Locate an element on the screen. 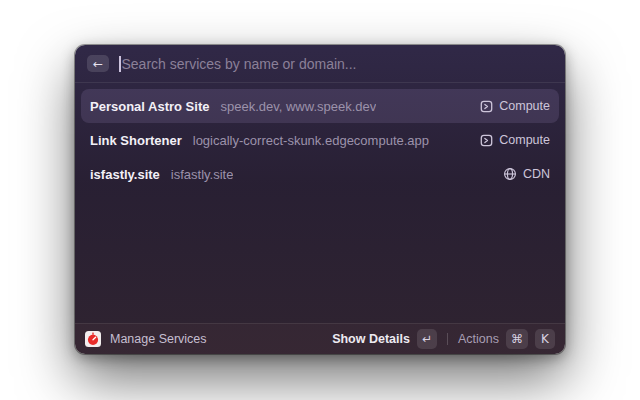 This screenshot has height=400, width=640. list-item-link-shortener: Link Shortener logically-correct-skunk.e… is located at coordinates (320, 140).